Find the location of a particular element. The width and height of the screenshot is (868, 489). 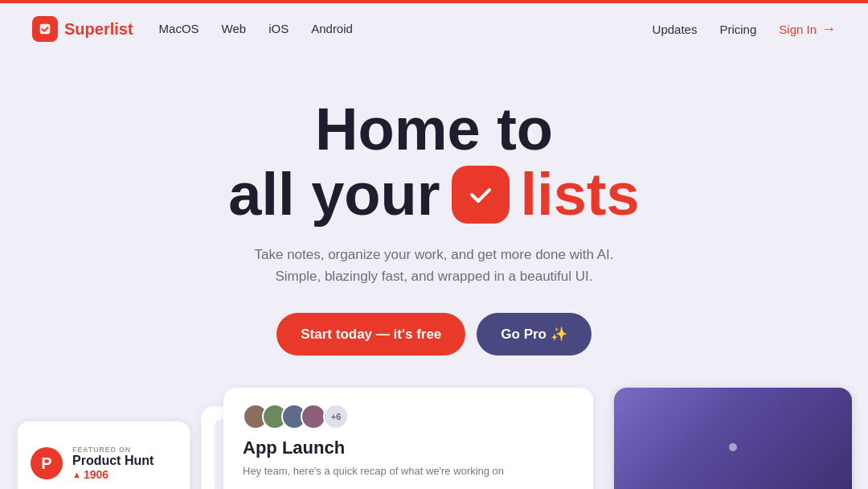

ph-votes: ▲ 1906 is located at coordinates (125, 475).